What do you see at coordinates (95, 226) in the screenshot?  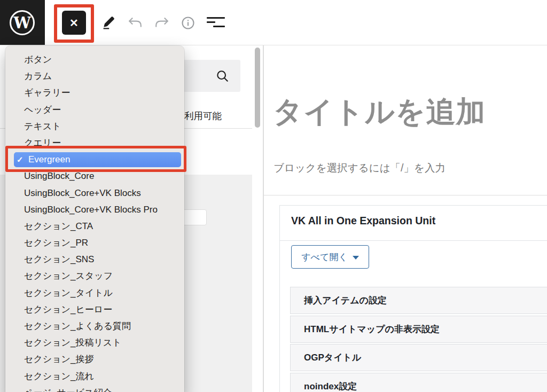 I see `menu-item: セクション_CTA` at bounding box center [95, 226].